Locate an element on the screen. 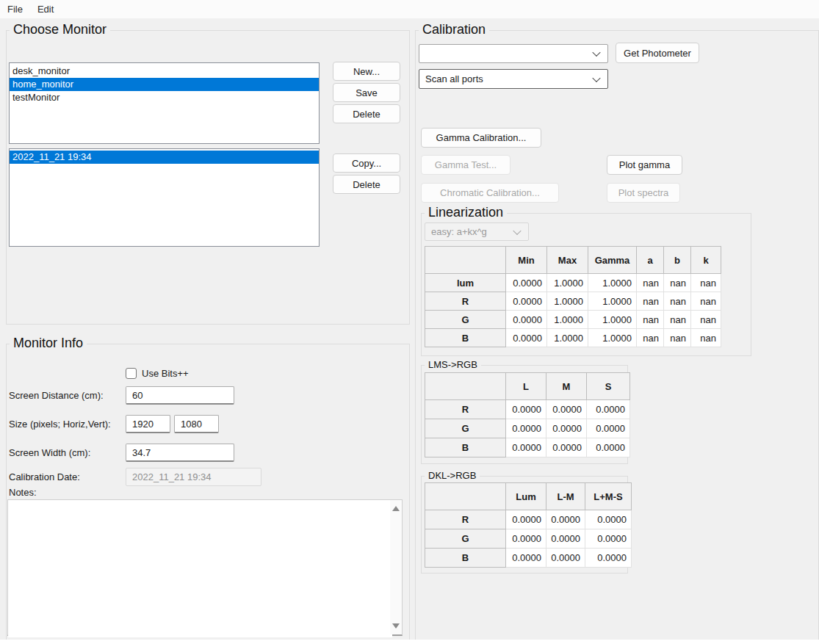 Image resolution: width=819 pixels, height=644 pixels. gamma-calibration-button: Gamma Calibration... is located at coordinates (481, 138).